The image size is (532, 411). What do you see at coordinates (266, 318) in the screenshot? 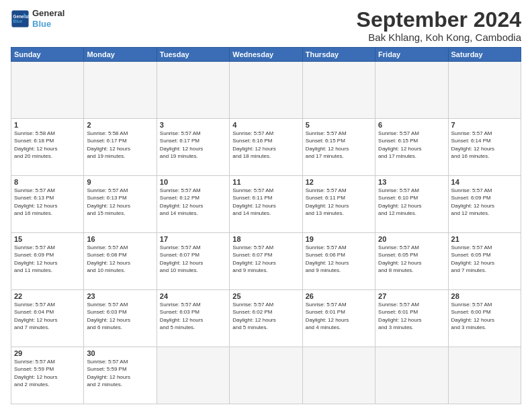
I see `calendar-cell-w4d3: 25Sunrise: 5:57 AM Sunset: 6:02 PM Dayli…` at bounding box center [266, 318].